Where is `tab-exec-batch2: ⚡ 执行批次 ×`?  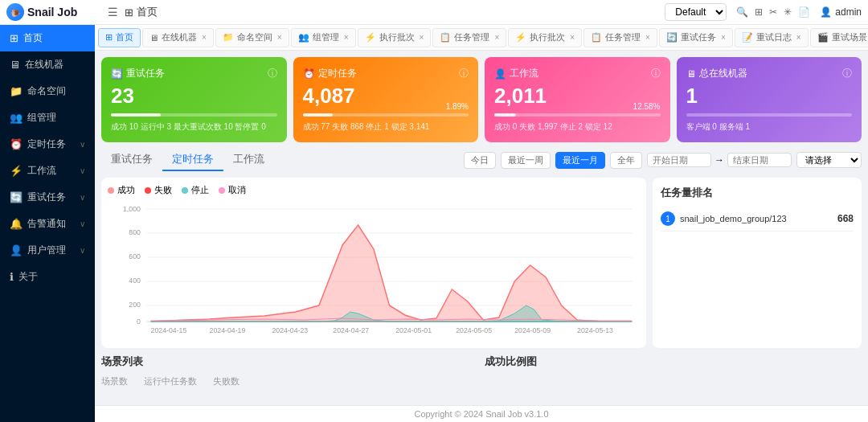
tab-exec-batch2: ⚡ 执行批次 × is located at coordinates (545, 38).